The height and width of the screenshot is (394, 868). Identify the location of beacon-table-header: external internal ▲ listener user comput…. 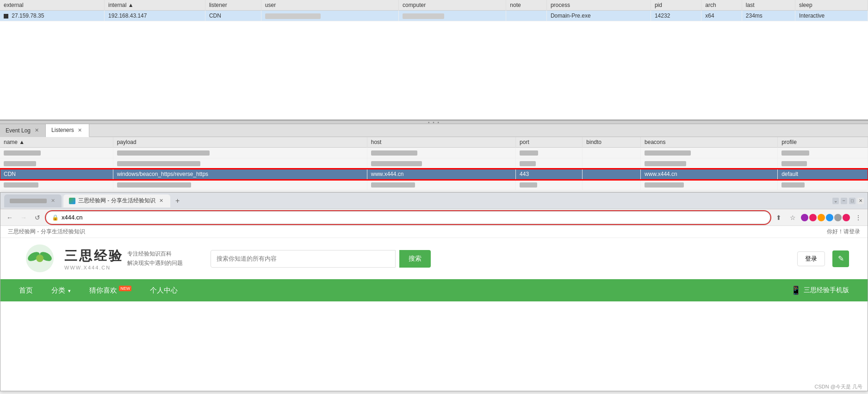
(434, 6).